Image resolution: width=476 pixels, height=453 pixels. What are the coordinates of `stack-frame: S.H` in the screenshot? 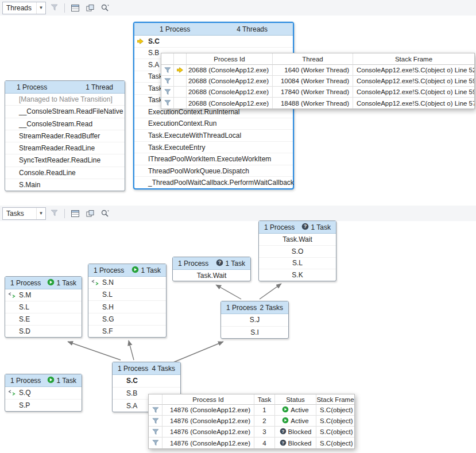 It's located at (127, 307).